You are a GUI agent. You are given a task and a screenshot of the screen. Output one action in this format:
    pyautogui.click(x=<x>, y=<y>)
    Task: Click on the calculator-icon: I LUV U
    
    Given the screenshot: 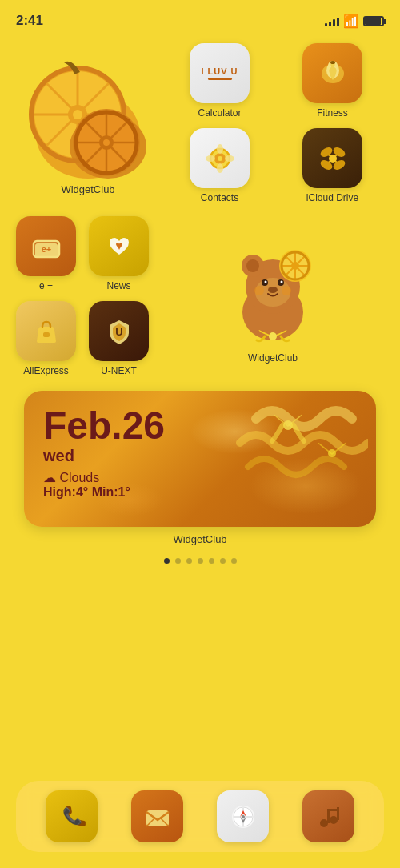 What is the action you would take?
    pyautogui.click(x=219, y=74)
    